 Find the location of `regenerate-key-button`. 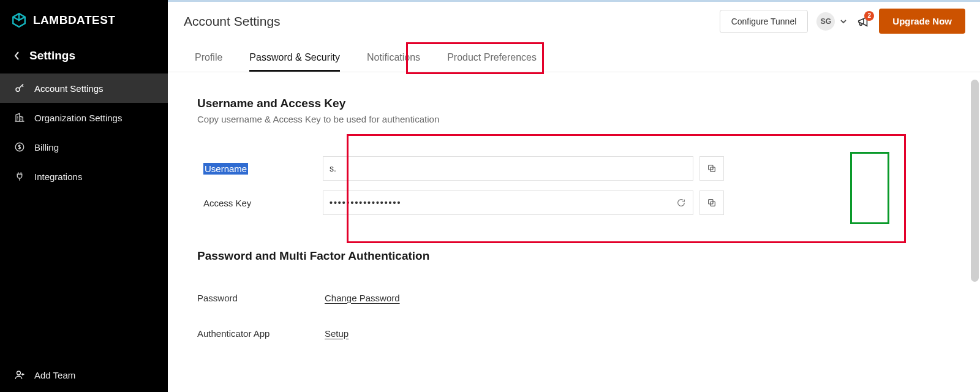

regenerate-key-button is located at coordinates (681, 203).